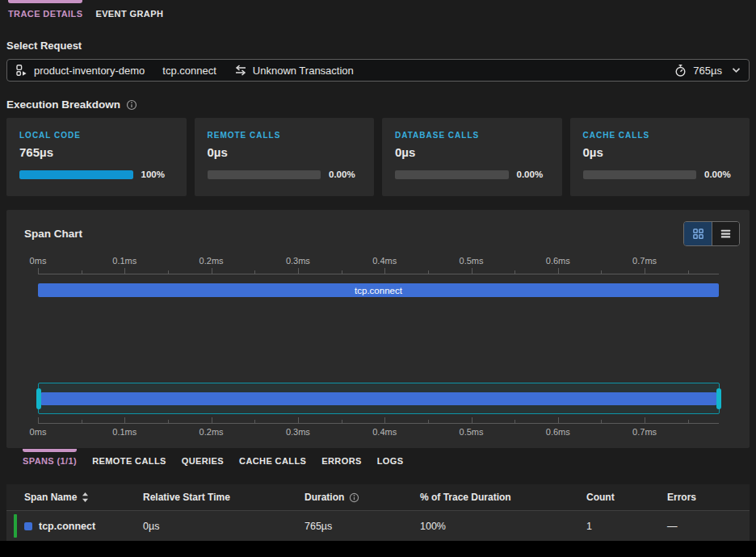 The image size is (756, 557). Describe the element at coordinates (344, 70) in the screenshot. I see `request-summary: product-inventory-demo tcp.connect Unkno…` at that location.